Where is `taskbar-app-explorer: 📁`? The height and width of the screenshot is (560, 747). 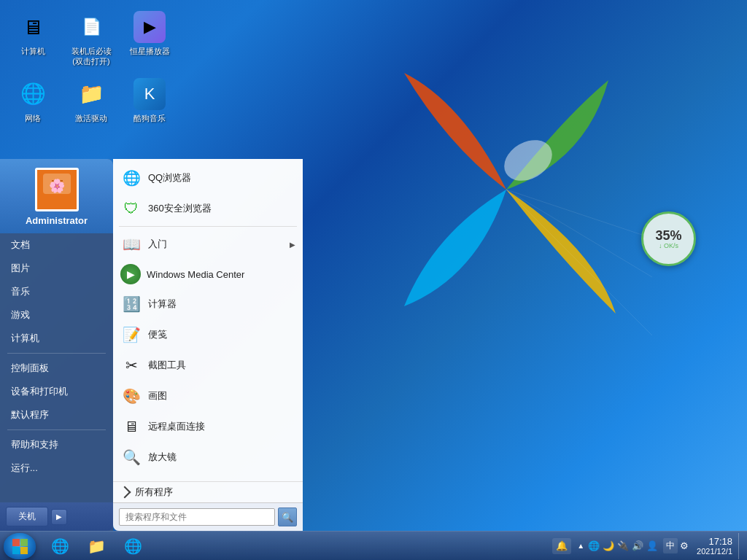 taskbar-app-explorer: 📁 is located at coordinates (96, 546).